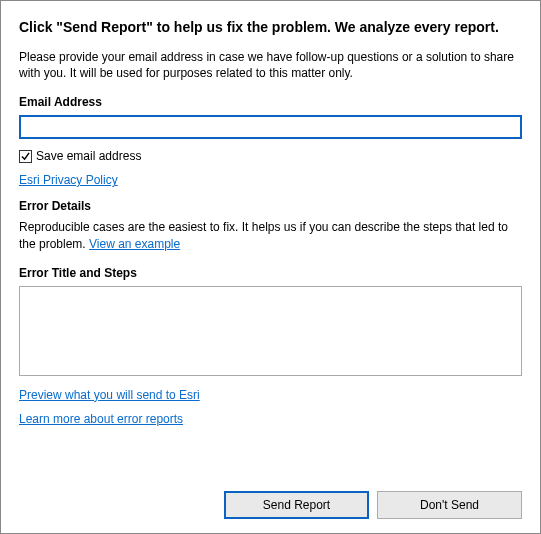 This screenshot has height=534, width=541. Describe the element at coordinates (270, 412) in the screenshot. I see `bottom-links: Preview what you will send to Esri Learn…` at that location.